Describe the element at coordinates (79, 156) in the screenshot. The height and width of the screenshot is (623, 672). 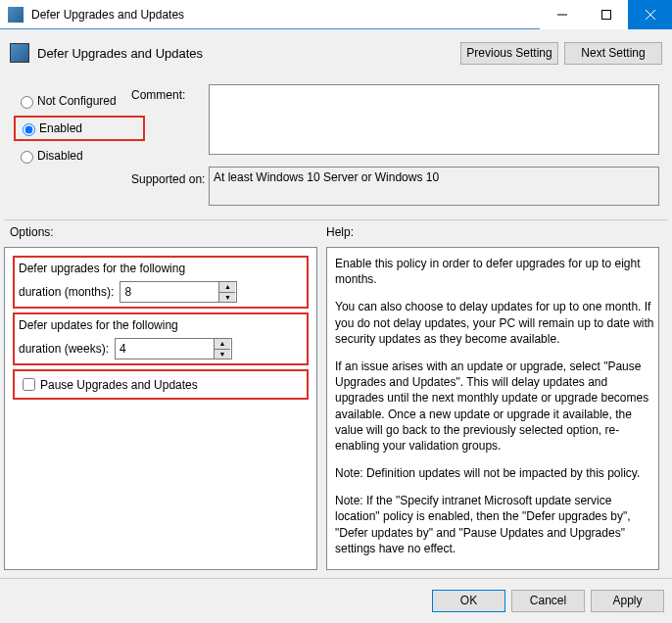
I see `radio-disabled: Disabled` at that location.